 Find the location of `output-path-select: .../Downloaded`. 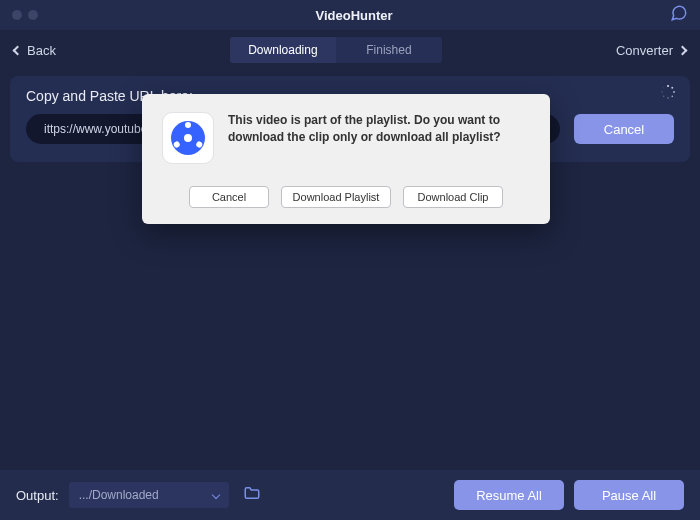

output-path-select: .../Downloaded is located at coordinates (149, 495).